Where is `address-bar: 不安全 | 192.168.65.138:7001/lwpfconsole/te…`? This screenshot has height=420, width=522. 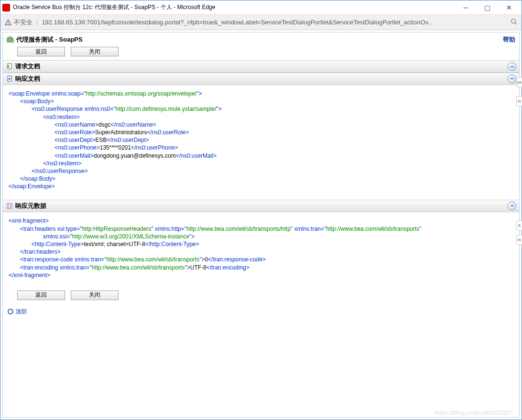
address-bar: 不安全 | 192.168.65.138:7001/lwpfconsole/te… is located at coordinates (261, 22).